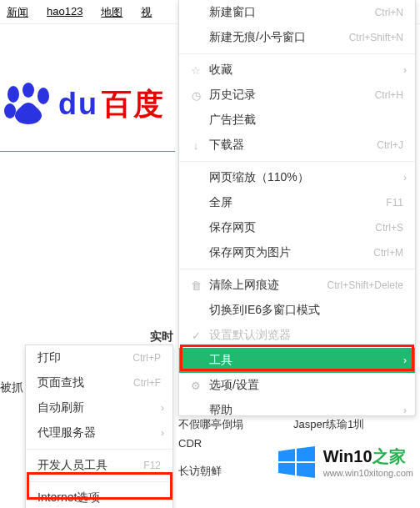  Describe the element at coordinates (147, 13) in the screenshot. I see `nav-video: 视` at that location.